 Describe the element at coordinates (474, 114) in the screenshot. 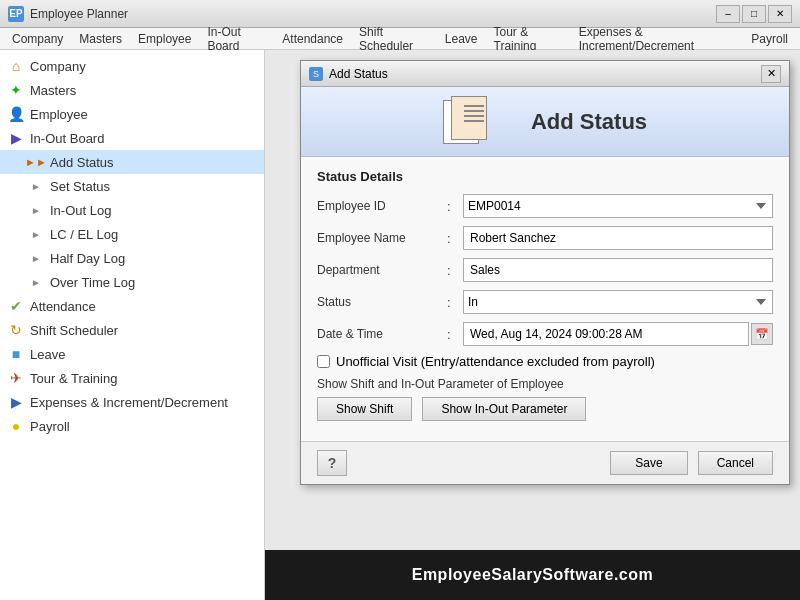

I see `doc-lines` at that location.